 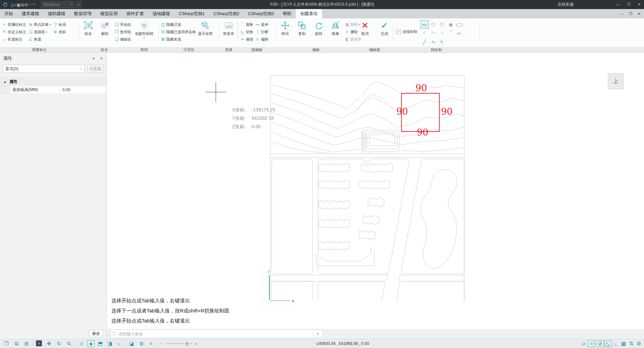 What do you see at coordinates (425, 24) in the screenshot?
I see `draw-shape-button: ▭` at bounding box center [425, 24].